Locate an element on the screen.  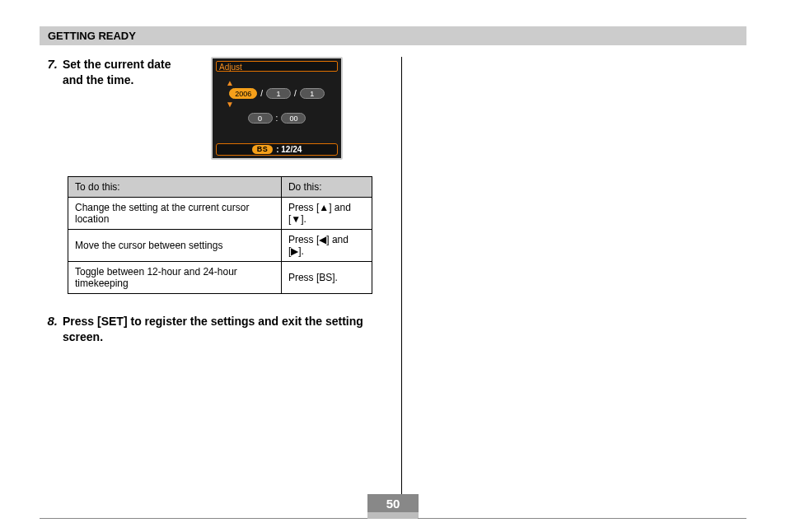
page-footer: 50 is located at coordinates (393, 506).